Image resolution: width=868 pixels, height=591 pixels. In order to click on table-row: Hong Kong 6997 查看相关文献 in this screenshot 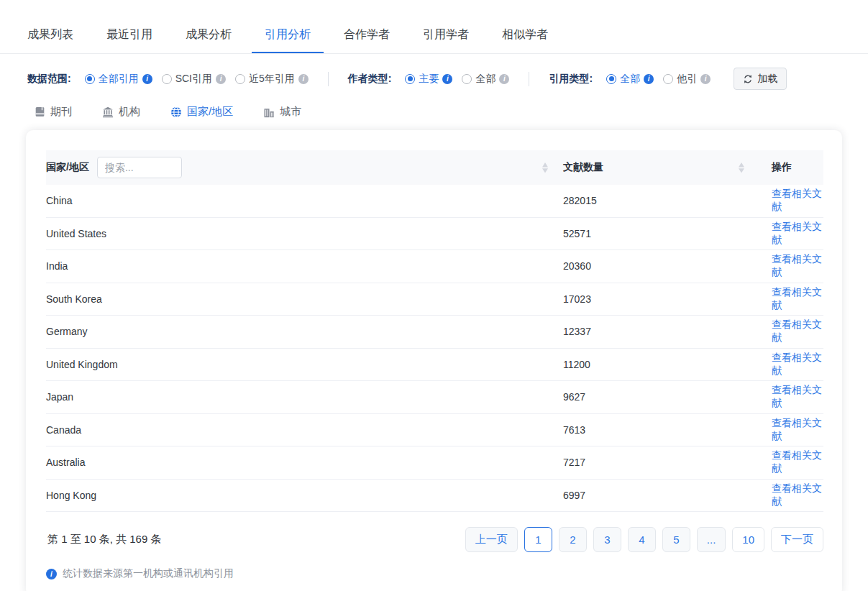, I will do `click(434, 496)`.